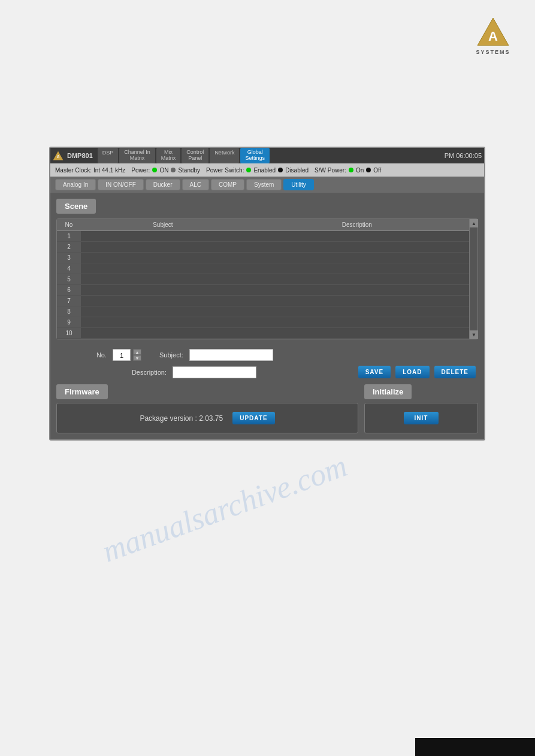 This screenshot has height=756, width=535. I want to click on init-button: INIT, so click(422, 418).